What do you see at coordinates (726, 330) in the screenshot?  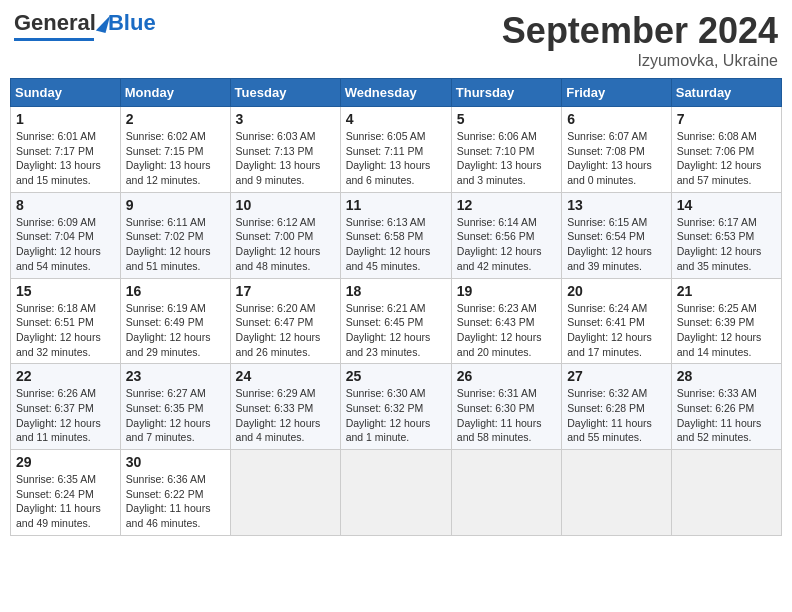 I see `day-info: Sunrise: 6:25 AMSunset: 6:39 PMDaylight:…` at bounding box center [726, 330].